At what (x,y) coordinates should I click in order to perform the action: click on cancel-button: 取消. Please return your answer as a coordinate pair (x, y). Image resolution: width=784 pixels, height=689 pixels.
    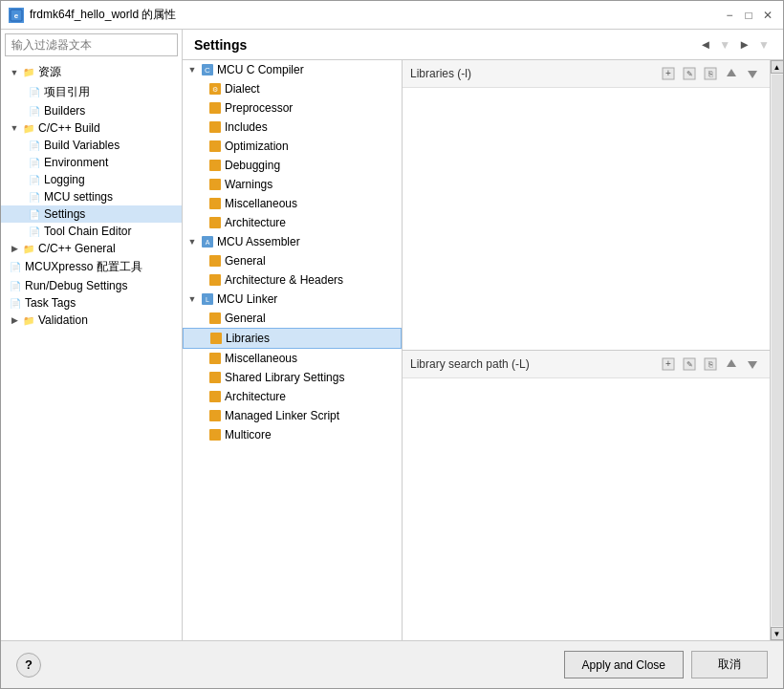
    Looking at the image, I should click on (730, 665).